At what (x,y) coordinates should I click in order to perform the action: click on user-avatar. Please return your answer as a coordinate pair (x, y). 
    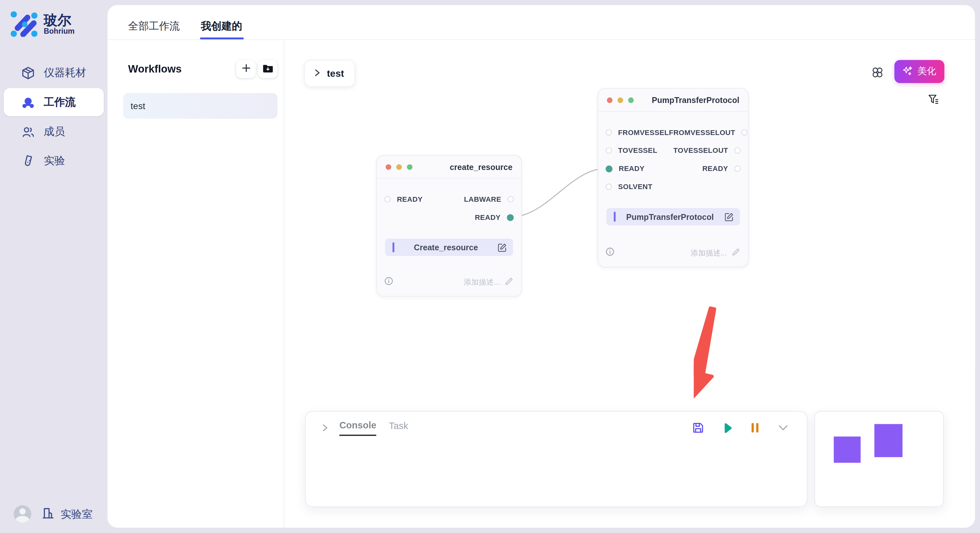
    Looking at the image, I should click on (22, 514).